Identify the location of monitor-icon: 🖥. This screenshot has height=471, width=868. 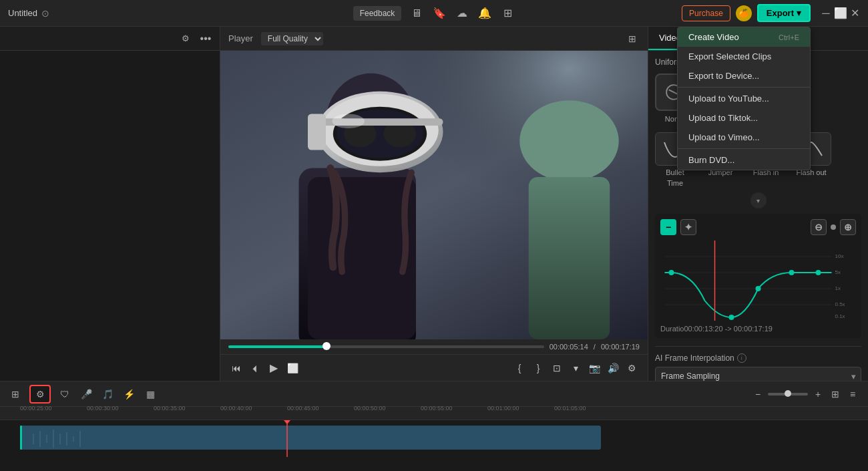
(417, 13).